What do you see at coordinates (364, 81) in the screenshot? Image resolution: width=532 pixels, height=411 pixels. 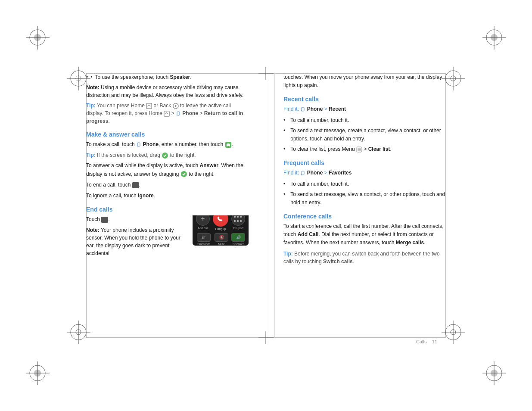 I see `intro-touches: touches. When you move your phone away f…` at bounding box center [364, 81].